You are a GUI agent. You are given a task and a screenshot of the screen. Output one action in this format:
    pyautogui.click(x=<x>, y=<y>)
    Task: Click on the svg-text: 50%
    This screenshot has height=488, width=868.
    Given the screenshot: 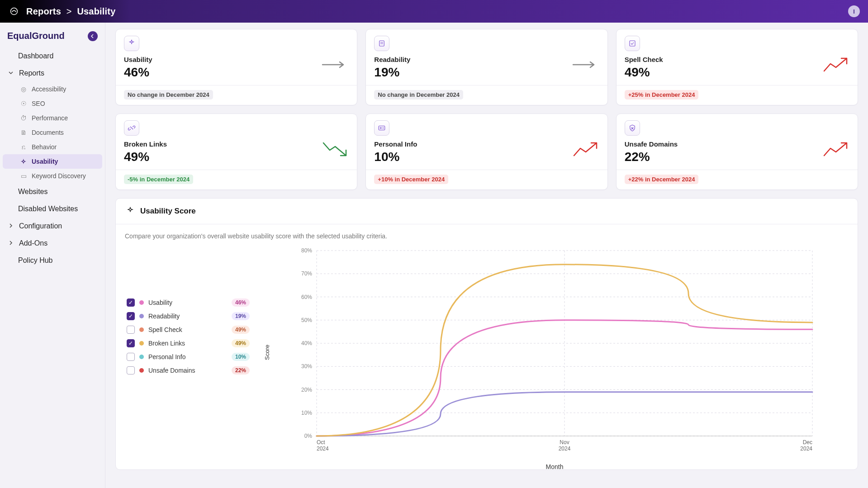 What is the action you would take?
    pyautogui.click(x=307, y=320)
    